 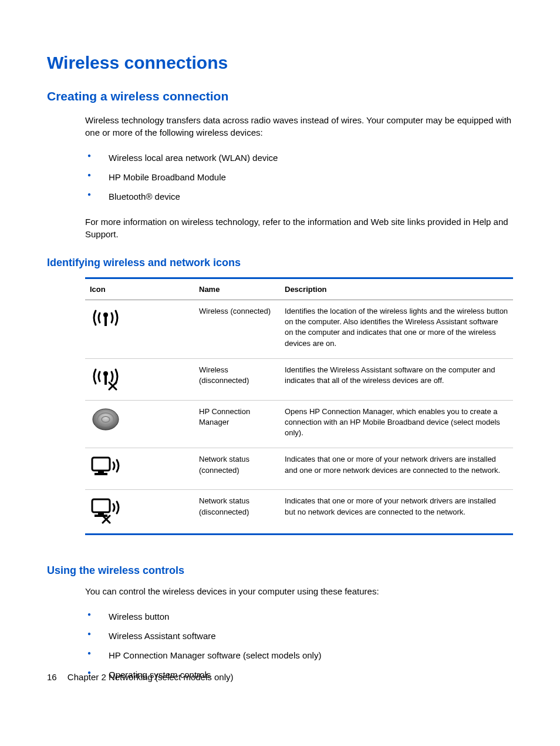 What do you see at coordinates (140, 318) in the screenshot?
I see `wireless-connected-icon` at bounding box center [140, 318].